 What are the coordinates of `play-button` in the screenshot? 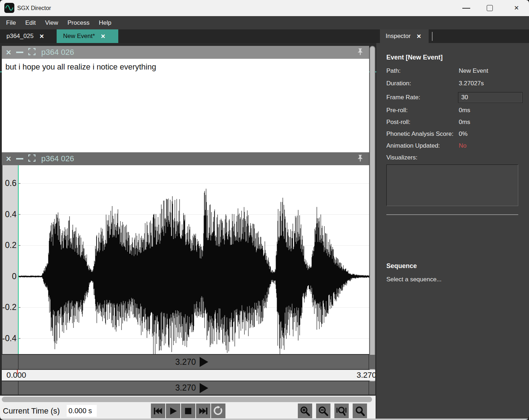 It's located at (173, 411).